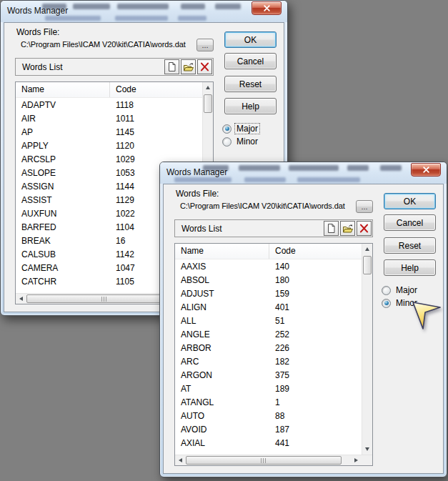 This screenshot has height=481, width=448. Describe the element at coordinates (66, 214) in the screenshot. I see `word-name: AUXFUN` at that location.